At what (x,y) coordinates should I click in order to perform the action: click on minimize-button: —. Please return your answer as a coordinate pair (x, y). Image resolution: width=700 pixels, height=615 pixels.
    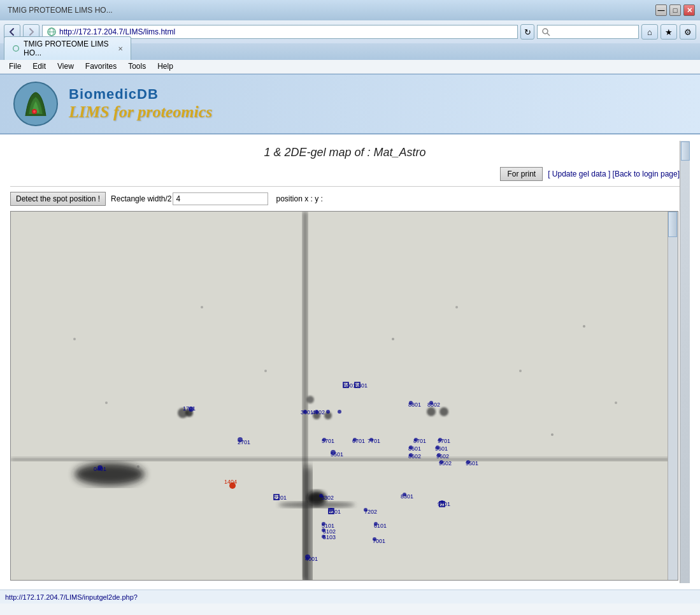
    Looking at the image, I should click on (661, 10).